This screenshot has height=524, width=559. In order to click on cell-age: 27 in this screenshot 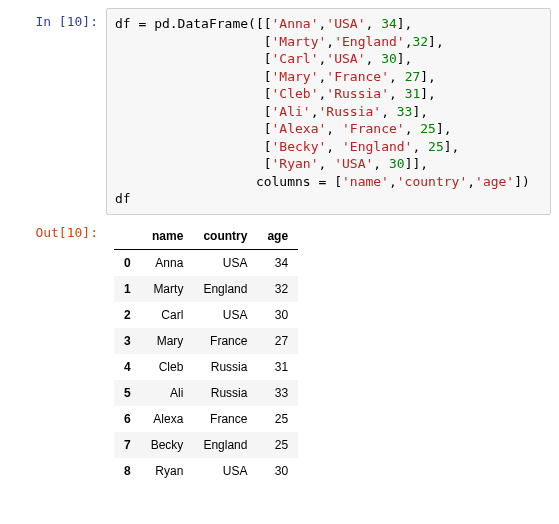, I will do `click(278, 341)`.